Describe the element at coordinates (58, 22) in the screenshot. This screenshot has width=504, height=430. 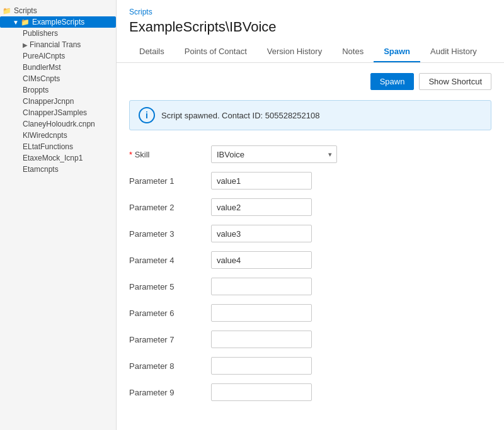
I see `sidebar-item-example-scripts: ▼ 📁 ExampleScripts` at that location.